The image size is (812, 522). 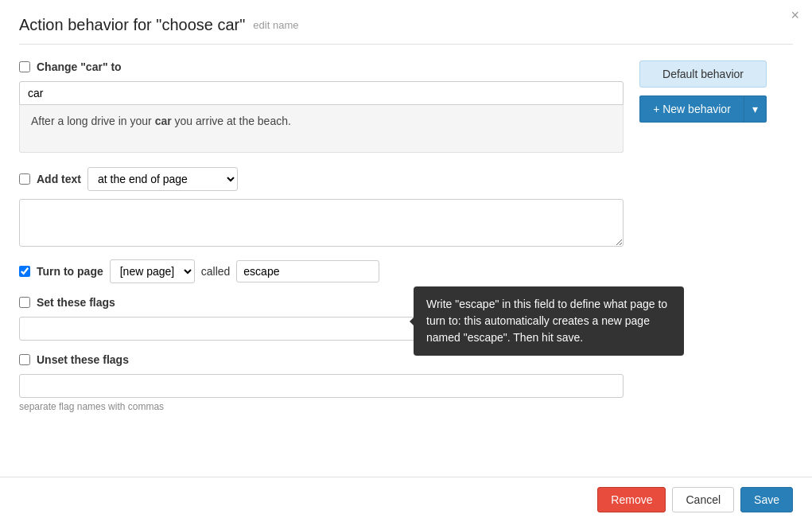 What do you see at coordinates (703, 109) in the screenshot?
I see `new-behavior-button-group: + New behavior ▾` at bounding box center [703, 109].